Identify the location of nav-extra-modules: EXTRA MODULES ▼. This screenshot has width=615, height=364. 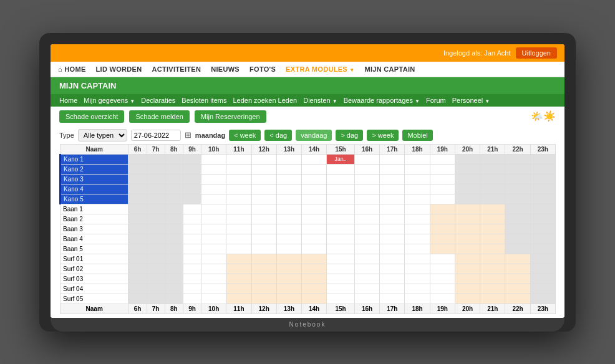
(320, 69).